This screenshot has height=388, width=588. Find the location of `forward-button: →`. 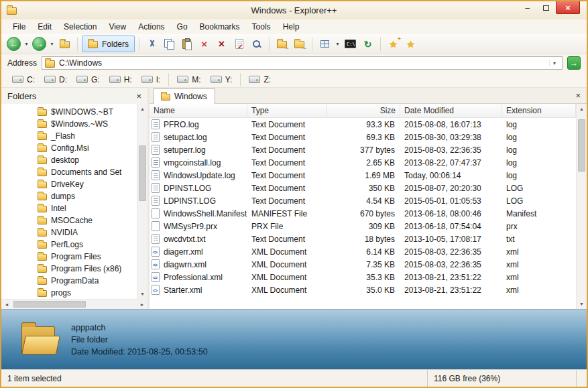

forward-button: → is located at coordinates (39, 44).